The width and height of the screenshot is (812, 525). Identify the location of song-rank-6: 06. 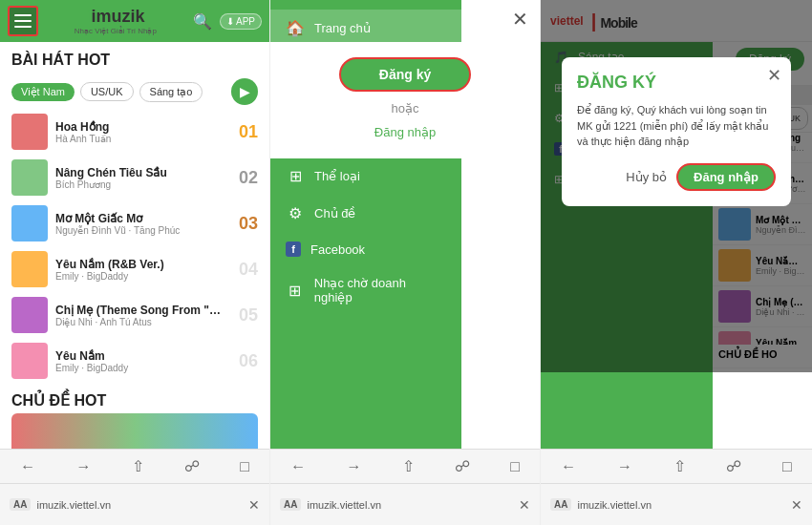
(246, 361).